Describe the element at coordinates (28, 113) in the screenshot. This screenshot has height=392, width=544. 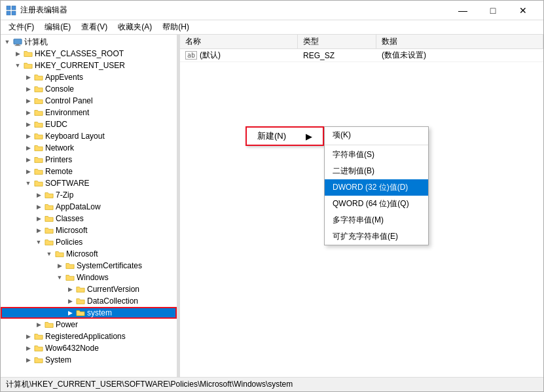
I see `expand-icon-environment: ▶` at that location.